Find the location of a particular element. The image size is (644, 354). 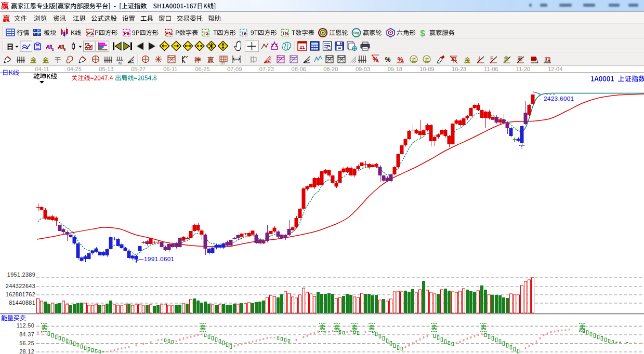

svg-text: Big is located at coordinates (357, 33).